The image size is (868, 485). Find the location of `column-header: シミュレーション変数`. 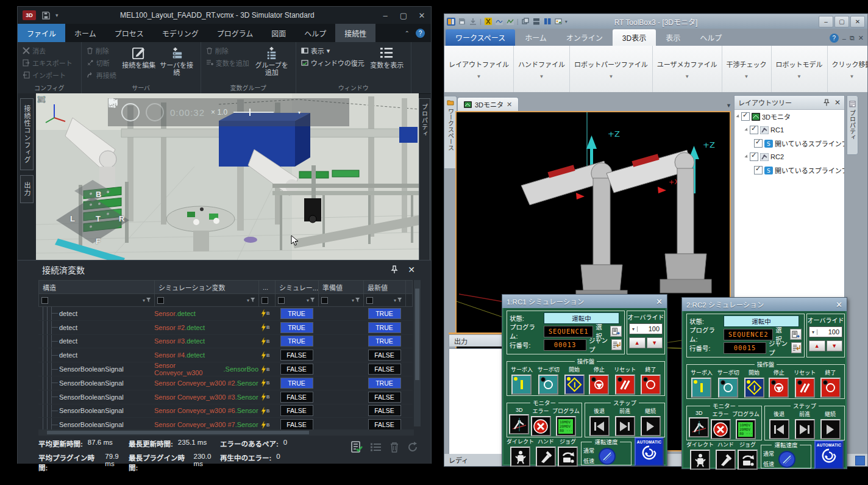

column-header: シミュレーション変数 is located at coordinates (207, 287).